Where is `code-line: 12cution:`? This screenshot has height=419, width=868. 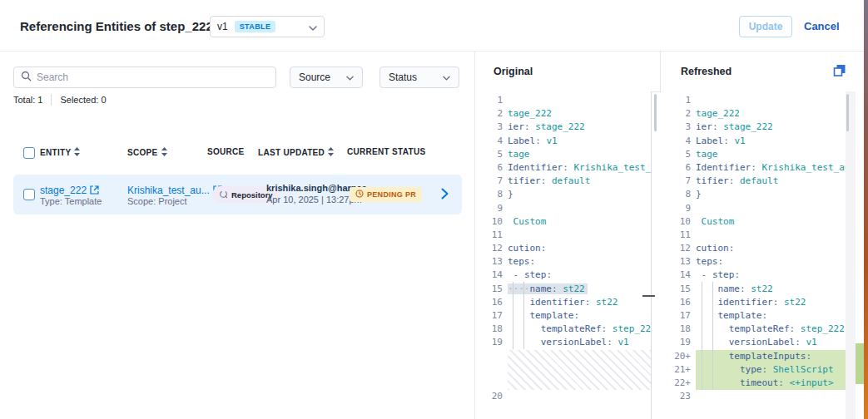
code-line: 12cution: is located at coordinates (568, 249).